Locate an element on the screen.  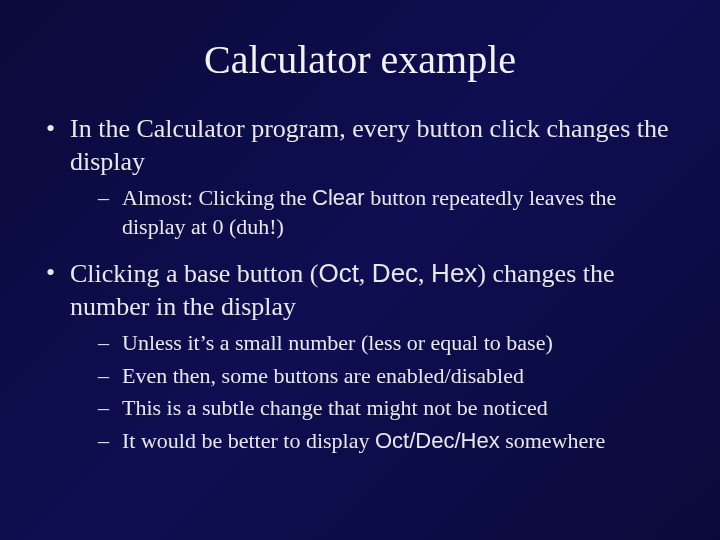
code-dec: Dec is located at coordinates (395, 273).